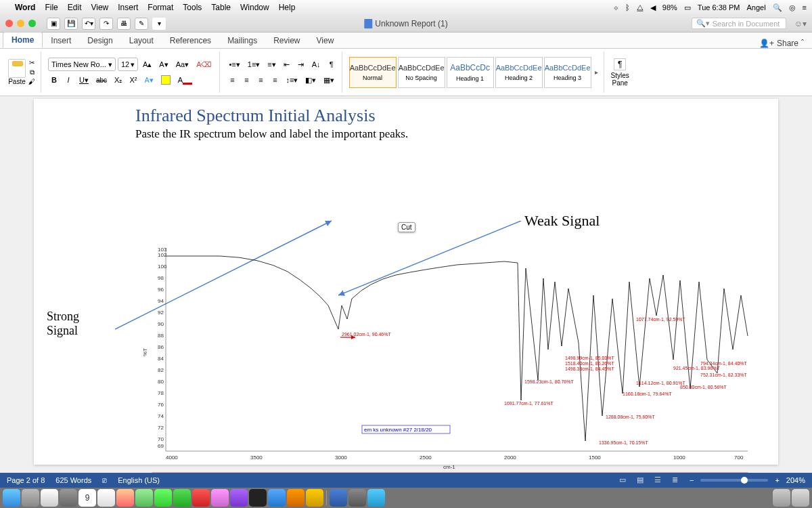 The height and width of the screenshot is (508, 812). I want to click on font-size-select: 12▾, so click(128, 64).